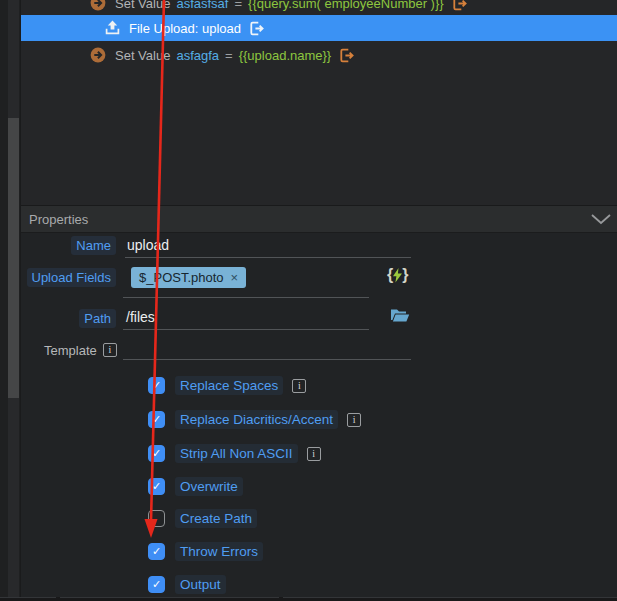  Describe the element at coordinates (346, 6) in the screenshot. I see `step-expression: {{query.sum( employeeNumber )}}` at that location.